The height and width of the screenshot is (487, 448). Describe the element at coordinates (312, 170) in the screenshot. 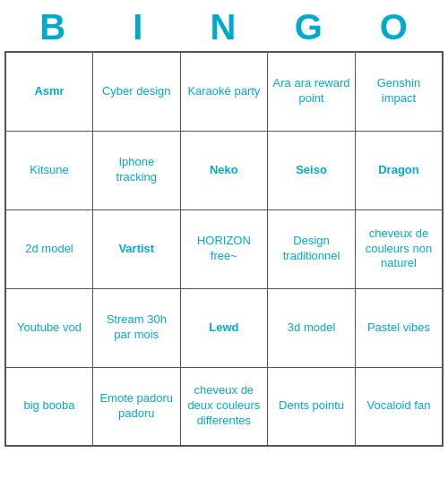

I see `cell-r1-c3: Seiso` at that location.